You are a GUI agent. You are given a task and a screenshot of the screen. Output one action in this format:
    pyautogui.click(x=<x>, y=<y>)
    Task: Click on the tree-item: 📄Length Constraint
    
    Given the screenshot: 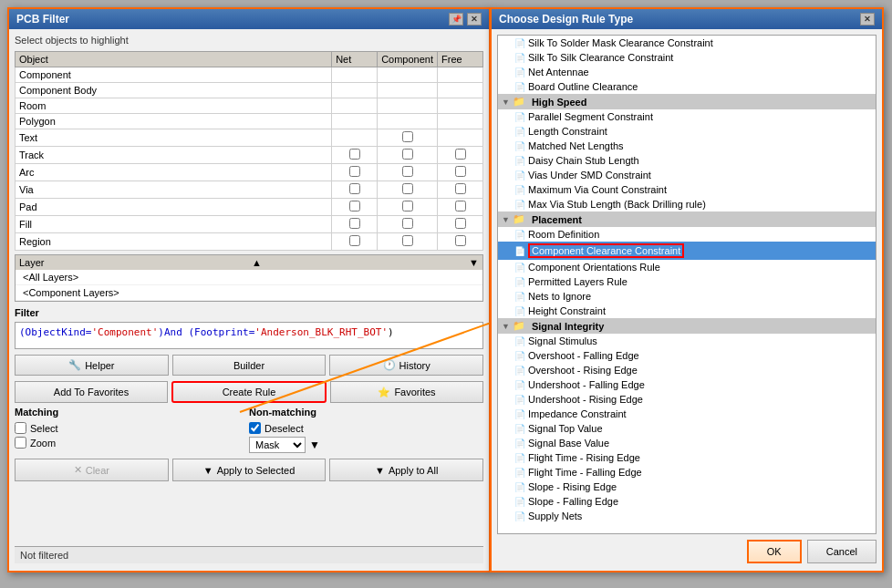 What is the action you would take?
    pyautogui.click(x=687, y=131)
    